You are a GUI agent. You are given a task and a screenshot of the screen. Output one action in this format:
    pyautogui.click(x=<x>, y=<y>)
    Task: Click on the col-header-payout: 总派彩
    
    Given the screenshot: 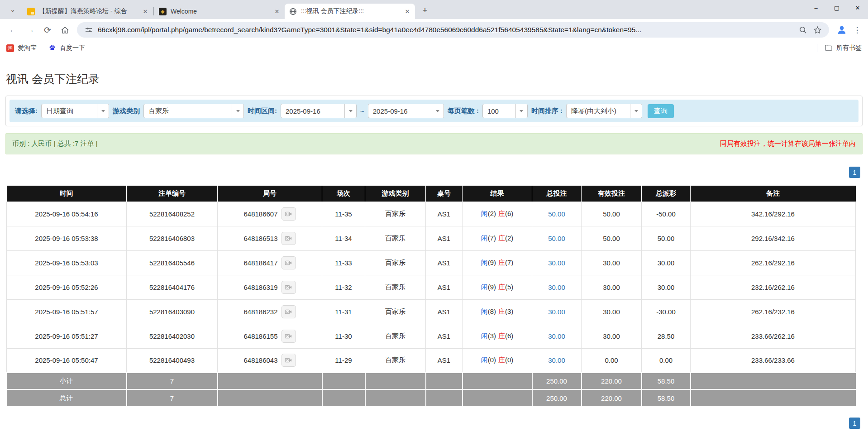 What is the action you would take?
    pyautogui.click(x=666, y=194)
    